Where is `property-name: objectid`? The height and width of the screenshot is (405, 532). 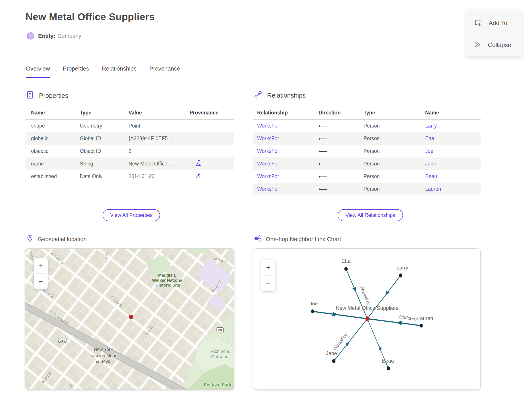 property-name: objectid is located at coordinates (53, 151).